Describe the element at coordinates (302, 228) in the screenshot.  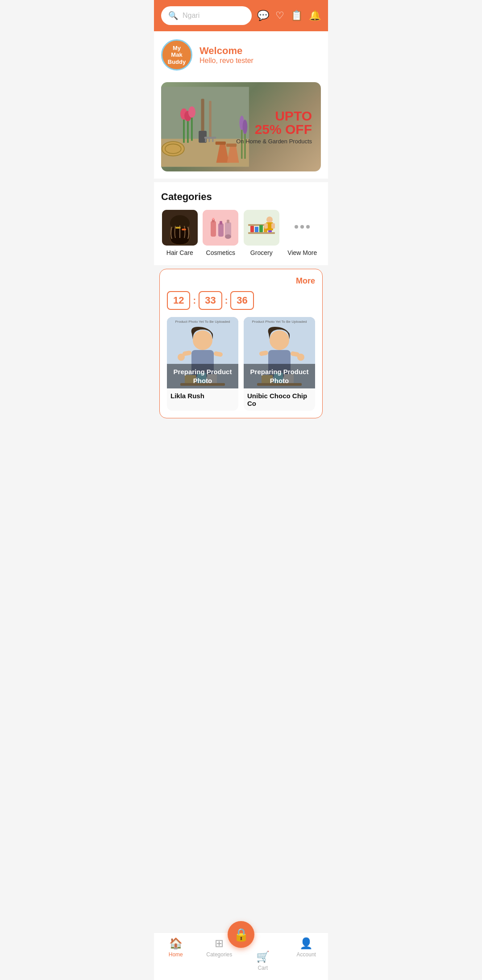
I see `view-more-dots-container` at that location.